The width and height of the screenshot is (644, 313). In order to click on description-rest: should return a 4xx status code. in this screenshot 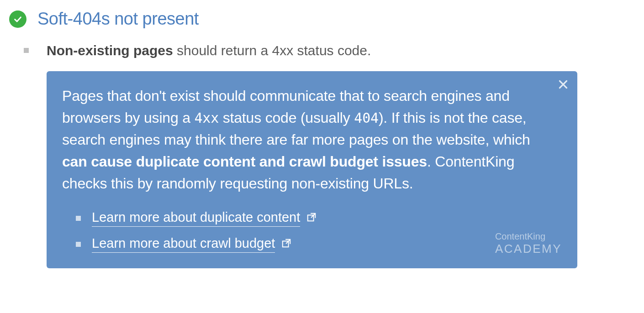, I will do `click(272, 50)`.